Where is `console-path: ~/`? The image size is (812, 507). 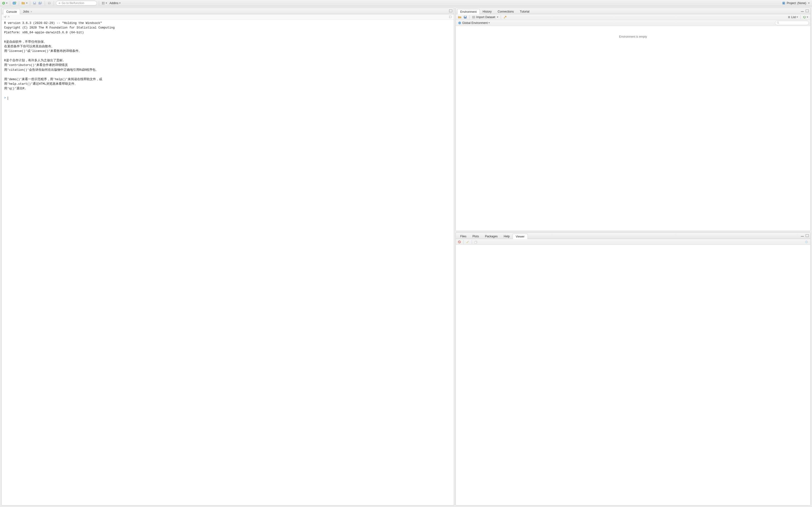
console-path: ~/ is located at coordinates (5, 17).